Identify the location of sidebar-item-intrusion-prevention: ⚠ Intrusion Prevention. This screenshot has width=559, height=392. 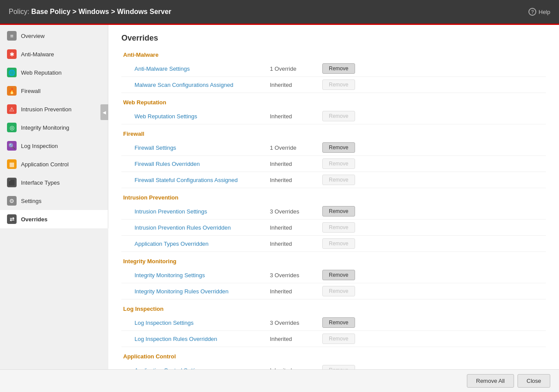
(54, 109).